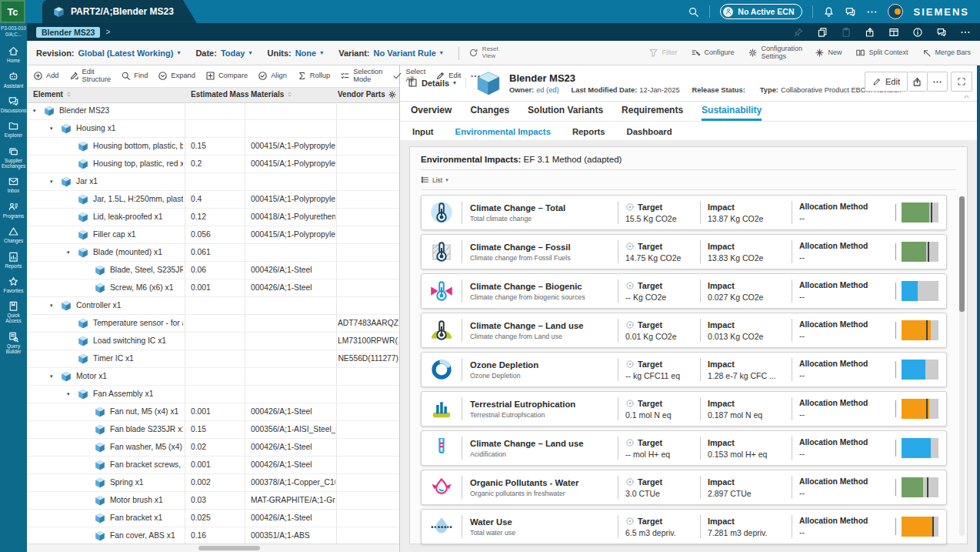 The width and height of the screenshot is (980, 552). Describe the element at coordinates (829, 12) in the screenshot. I see `notifications-bell-icon` at that location.